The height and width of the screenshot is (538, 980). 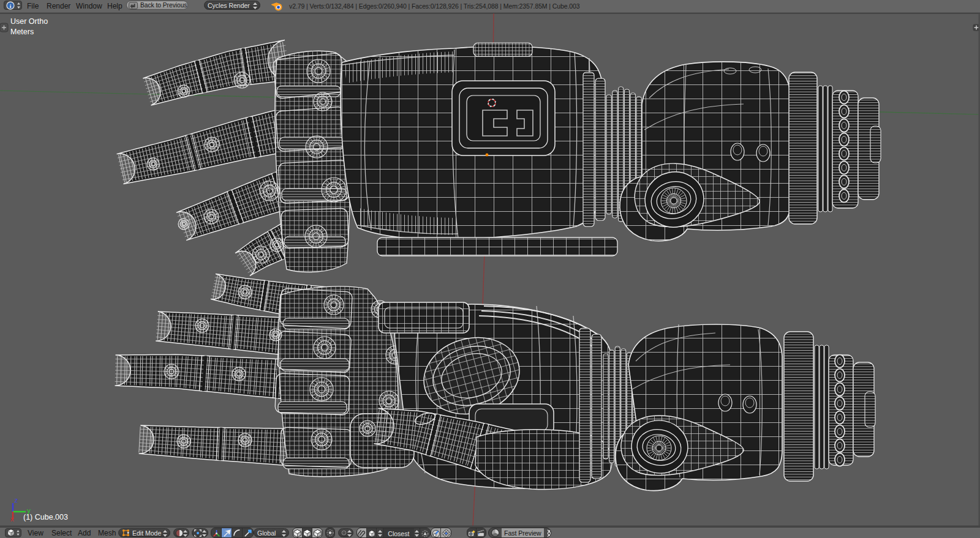 What do you see at coordinates (17, 500) in the screenshot?
I see `svg-text: z` at bounding box center [17, 500].